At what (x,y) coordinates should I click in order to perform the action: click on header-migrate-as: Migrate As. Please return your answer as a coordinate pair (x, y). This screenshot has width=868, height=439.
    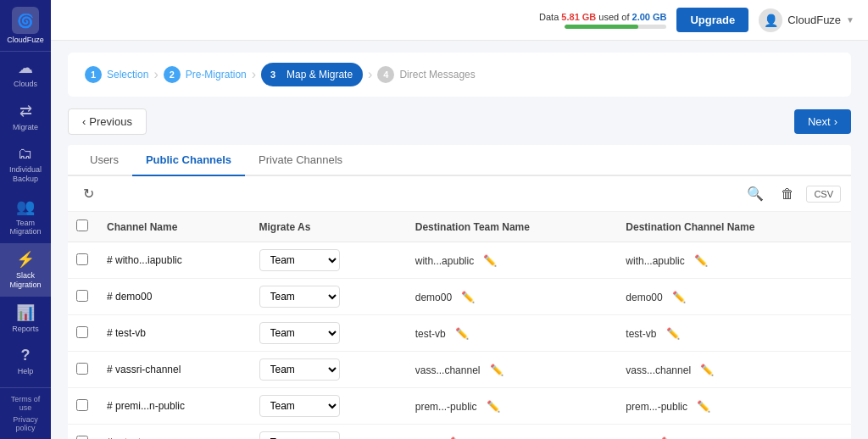
    Looking at the image, I should click on (329, 227).